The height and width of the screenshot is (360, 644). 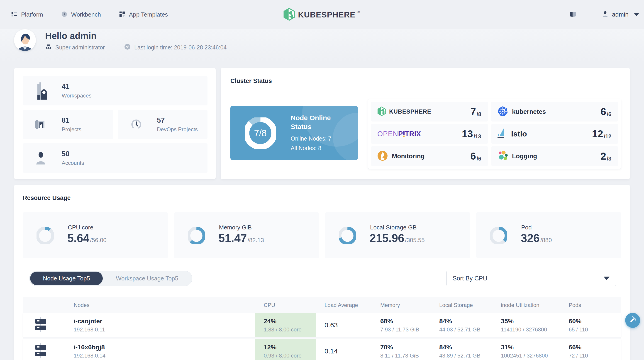 What do you see at coordinates (80, 228) in the screenshot?
I see `cpu-label: CPU core` at bounding box center [80, 228].